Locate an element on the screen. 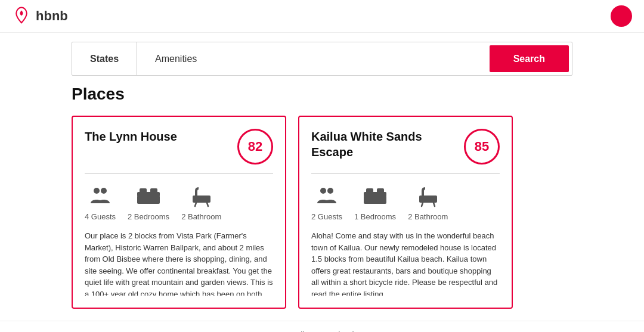  card-2-divider is located at coordinates (405, 174).